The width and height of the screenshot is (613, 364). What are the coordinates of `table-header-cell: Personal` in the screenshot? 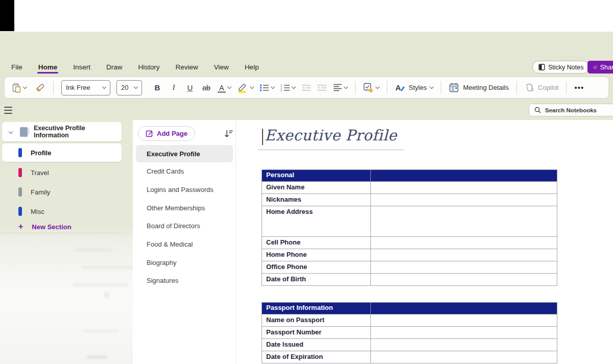 It's located at (317, 176).